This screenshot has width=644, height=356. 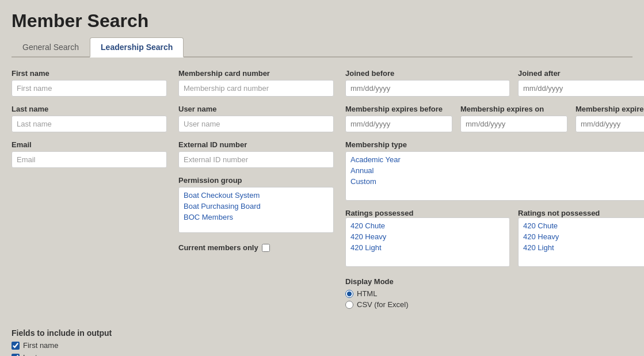 I want to click on last-name-input, so click(x=89, y=124).